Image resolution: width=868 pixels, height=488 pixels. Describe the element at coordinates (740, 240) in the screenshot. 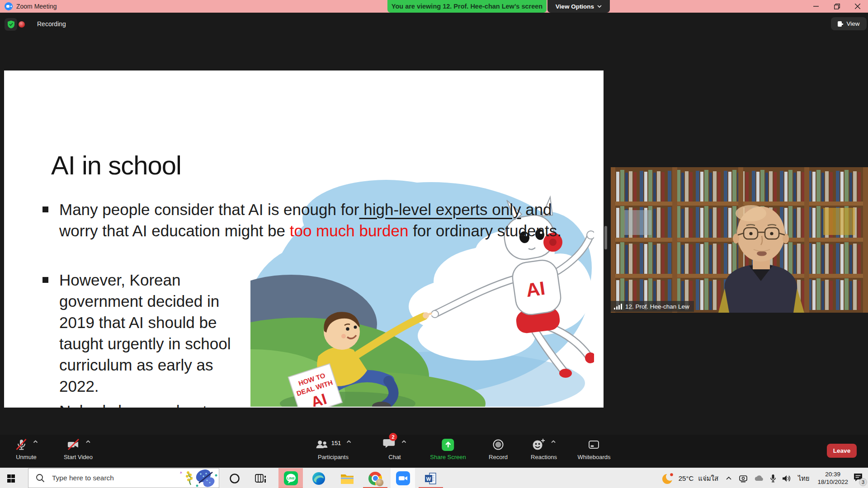

I see `speaker-video-tile: 12. Prof. Hee-chan Lew` at that location.